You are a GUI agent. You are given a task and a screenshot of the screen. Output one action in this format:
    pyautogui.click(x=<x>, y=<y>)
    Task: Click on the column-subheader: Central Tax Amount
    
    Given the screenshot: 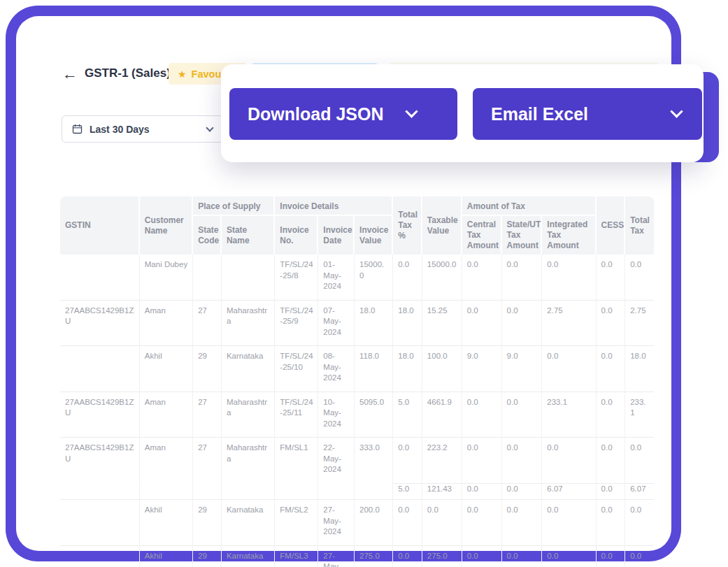 What is the action you would take?
    pyautogui.click(x=483, y=235)
    